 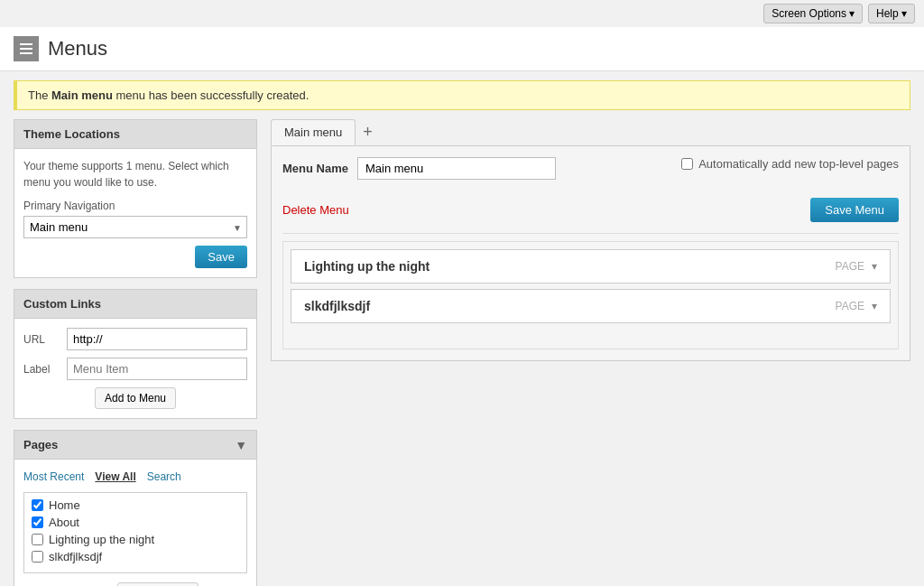 What do you see at coordinates (135, 540) in the screenshot?
I see `list-item: Lighting up the night` at bounding box center [135, 540].